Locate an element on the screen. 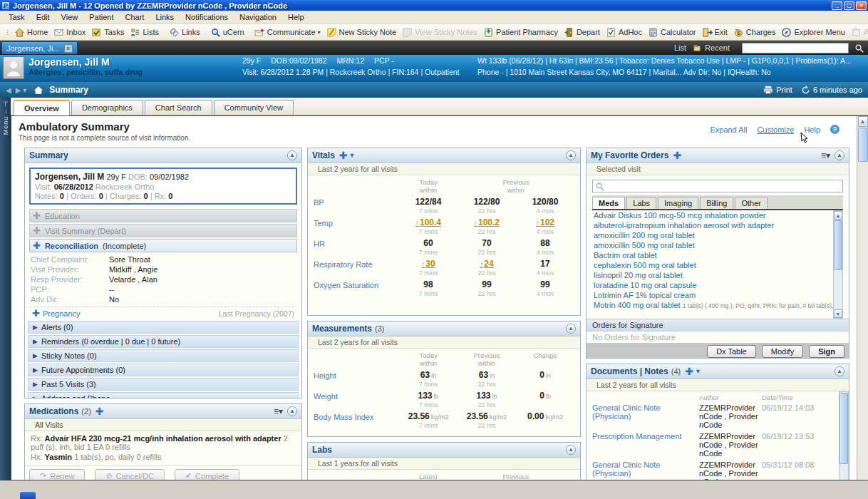  new-sticky-note-button: New Sticky Note is located at coordinates (362, 33).